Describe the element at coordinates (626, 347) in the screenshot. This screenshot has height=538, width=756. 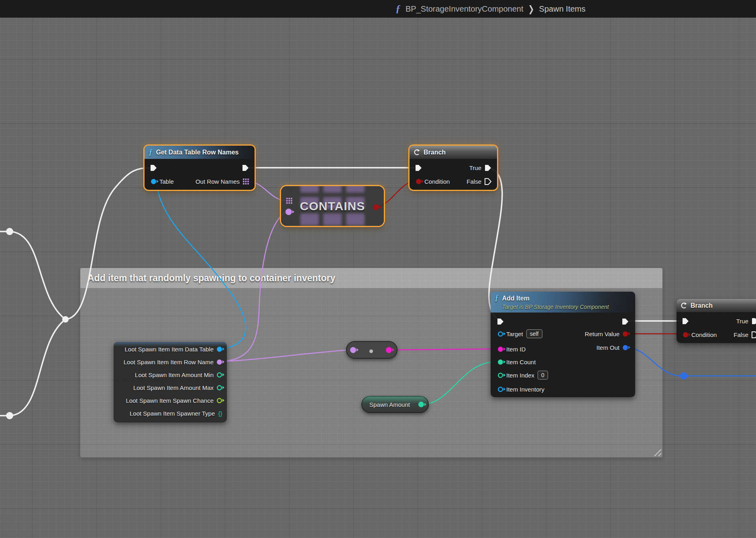
I see `item-out-output-pin` at that location.